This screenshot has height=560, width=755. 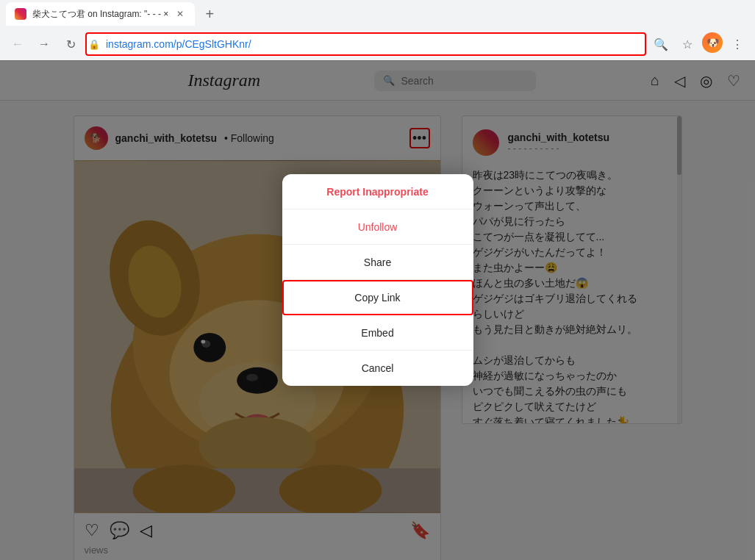 What do you see at coordinates (140, 44) in the screenshot?
I see `url-domain: instagram.com` at bounding box center [140, 44].